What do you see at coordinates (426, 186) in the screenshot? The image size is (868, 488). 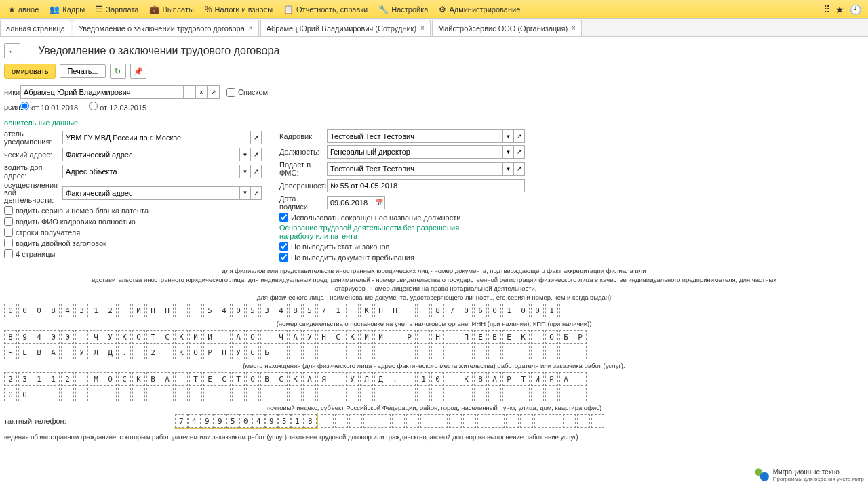 I see `att-input` at bounding box center [426, 186].